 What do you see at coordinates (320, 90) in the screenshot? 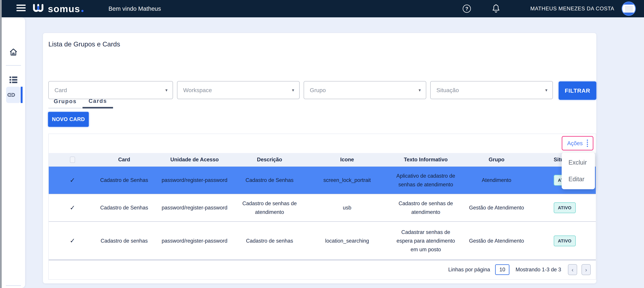
I see `filter-bar: Card ▾ Workspace ▾ Grupo ▾ Situação ▾ FI…` at bounding box center [320, 90].